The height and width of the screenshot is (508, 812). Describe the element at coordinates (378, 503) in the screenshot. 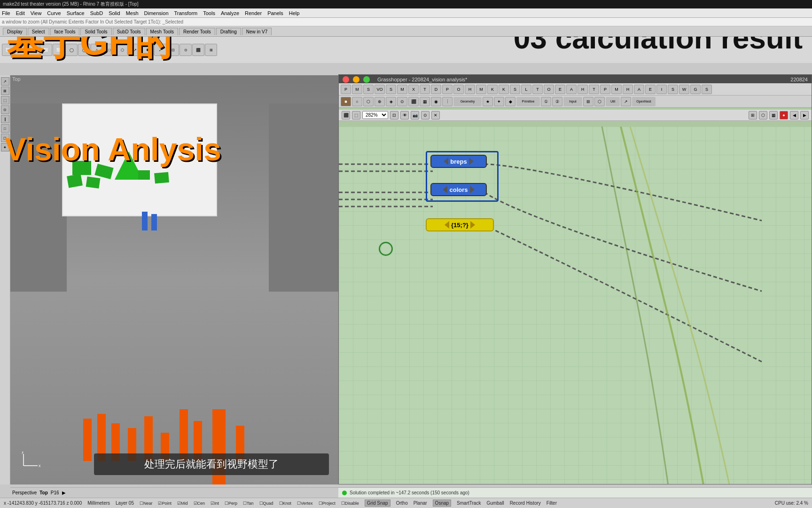

I see `status-gridsnap: Grid Snap` at that location.